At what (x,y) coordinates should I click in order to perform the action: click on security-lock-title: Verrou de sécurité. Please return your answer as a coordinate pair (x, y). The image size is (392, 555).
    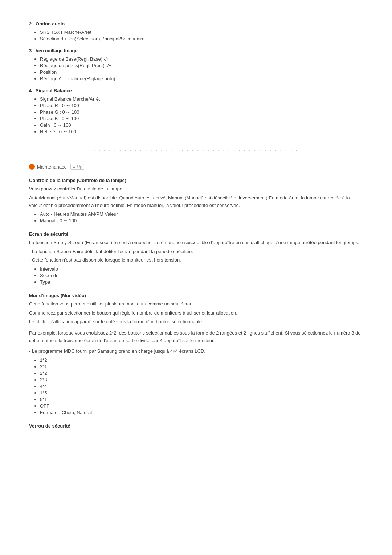
    Looking at the image, I should click on (196, 426).